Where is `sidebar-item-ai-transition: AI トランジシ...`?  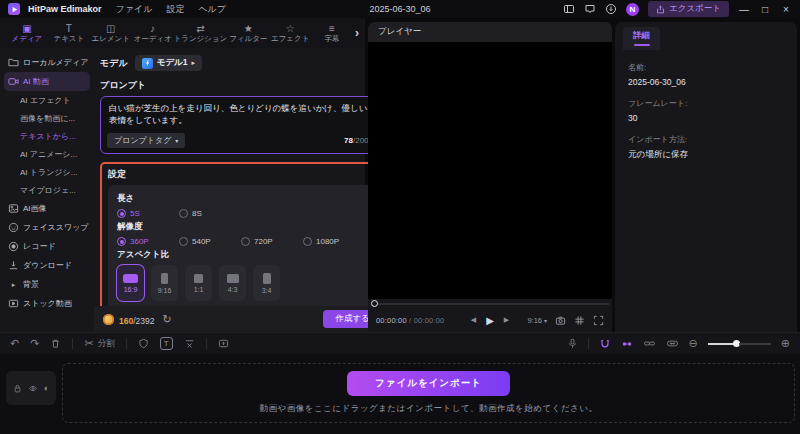
sidebar-item-ai-transition: AI トランジシ... is located at coordinates (47, 172).